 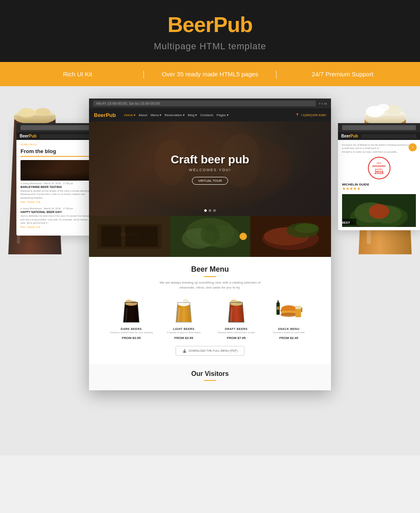 What do you see at coordinates (184, 333) in the screenshot?
I see `light-beer-desc: A variety of easy-to-drink beers` at bounding box center [184, 333].